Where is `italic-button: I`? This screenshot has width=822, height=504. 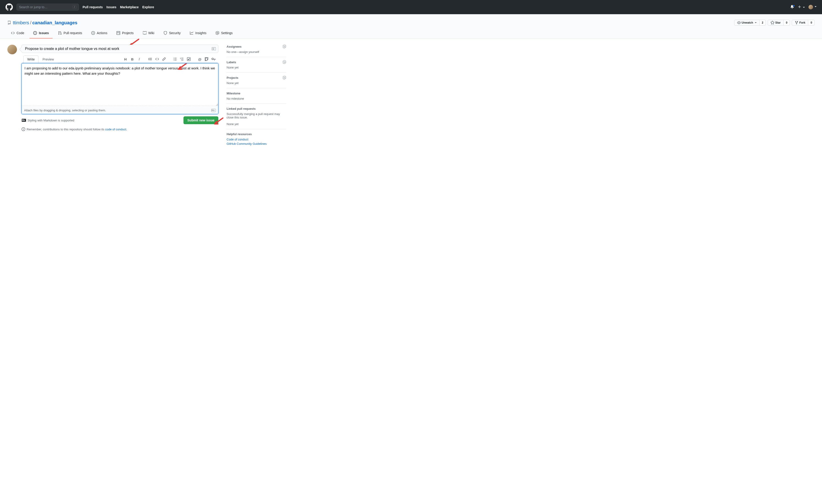 italic-button: I is located at coordinates (139, 59).